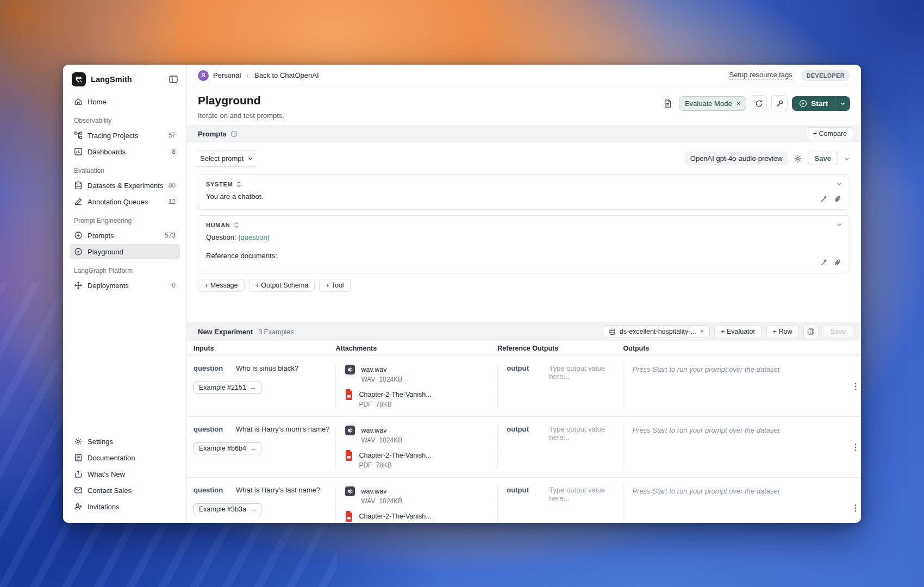  Describe the element at coordinates (374, 370) in the screenshot. I see `file-name: wav.wav` at that location.